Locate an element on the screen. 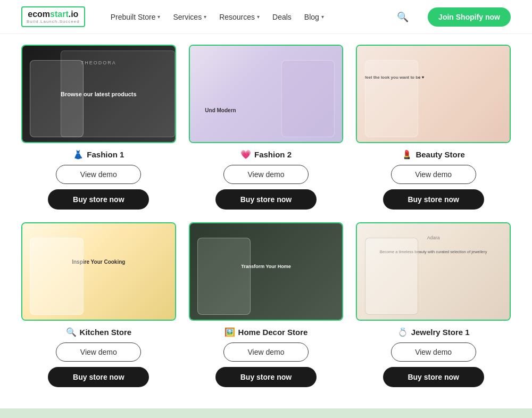 The width and height of the screenshot is (532, 418). store-emoji-homedecor: 🖼️ is located at coordinates (230, 332).